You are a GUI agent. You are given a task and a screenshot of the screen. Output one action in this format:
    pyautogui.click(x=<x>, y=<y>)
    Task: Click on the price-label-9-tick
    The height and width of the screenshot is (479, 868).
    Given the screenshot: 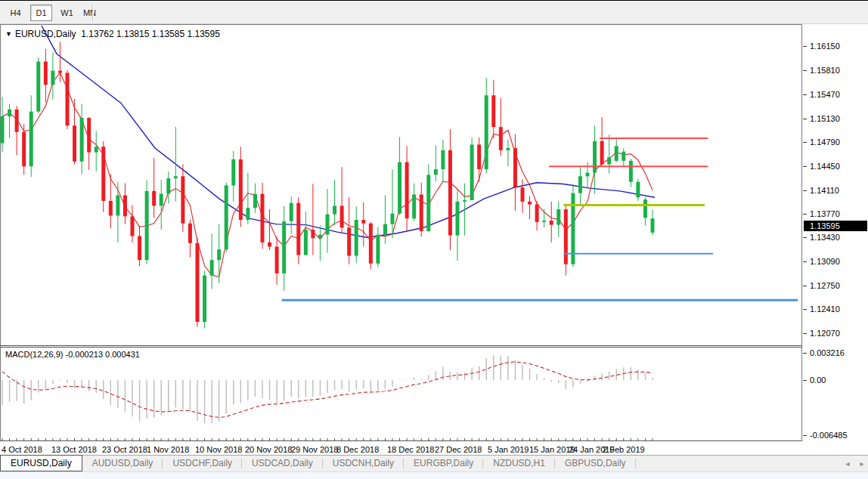 What is the action you would take?
    pyautogui.click(x=804, y=261)
    